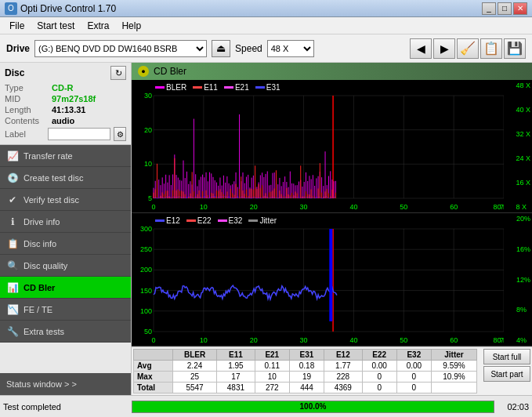 Image resolution: width=532 pixels, height=417 pixels. I want to click on nav-disc-info: 📋 Disc info, so click(66, 244).